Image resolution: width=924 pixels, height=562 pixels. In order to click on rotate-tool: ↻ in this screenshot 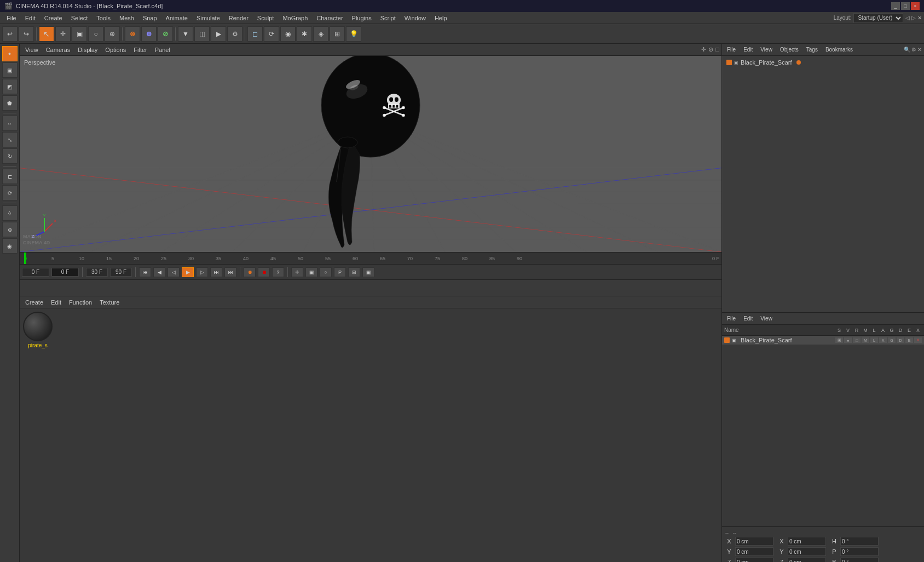, I will do `click(10, 156)`.